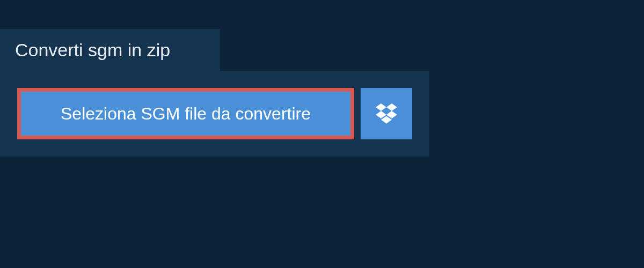 This screenshot has height=268, width=644. Describe the element at coordinates (386, 114) in the screenshot. I see `dropbox-icon` at that location.